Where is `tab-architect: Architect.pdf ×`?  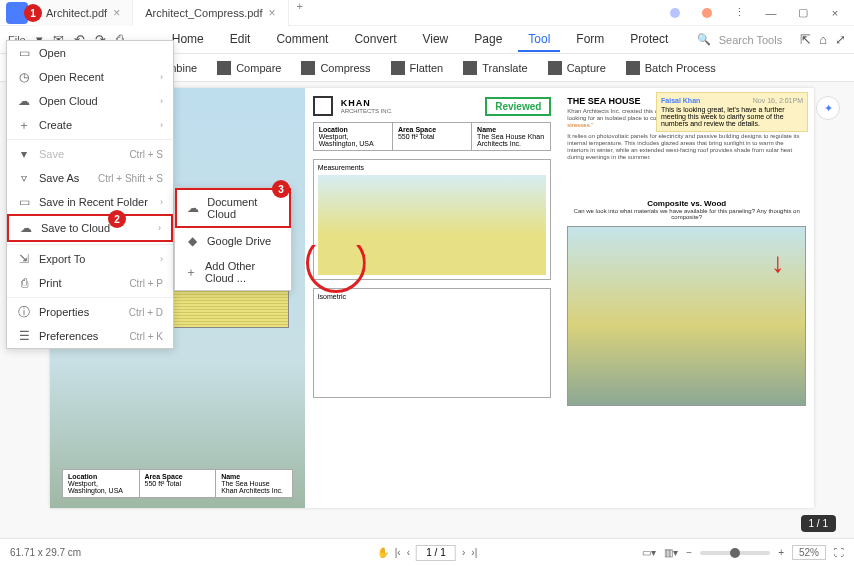 tab-architect: Architect.pdf × is located at coordinates (84, 13).